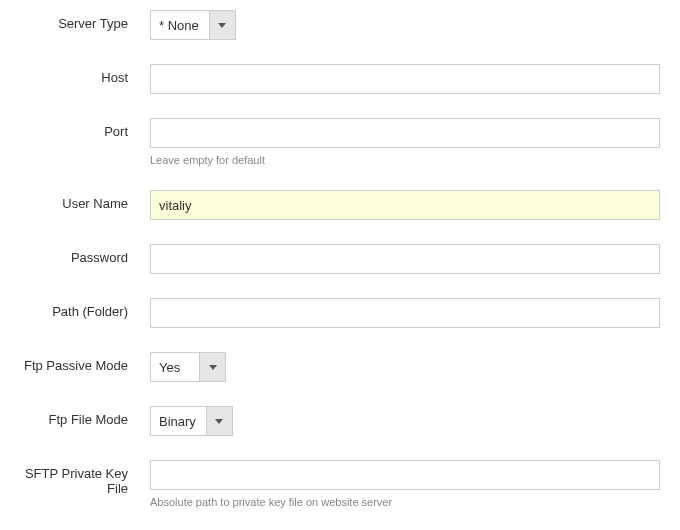 This screenshot has width=680, height=530. I want to click on ftp-passive-mode-label: Ftp Passive Mode, so click(85, 362).